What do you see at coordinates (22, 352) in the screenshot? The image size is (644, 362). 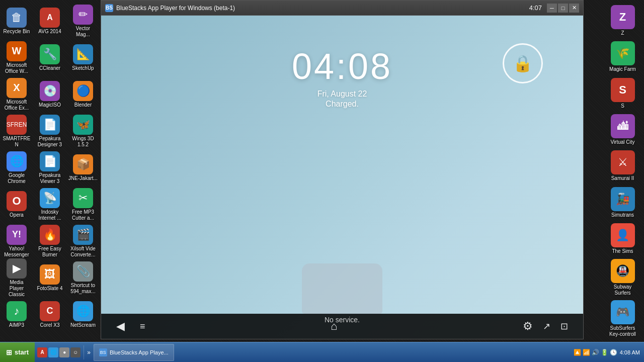 I see `start-label: start` at bounding box center [22, 352].